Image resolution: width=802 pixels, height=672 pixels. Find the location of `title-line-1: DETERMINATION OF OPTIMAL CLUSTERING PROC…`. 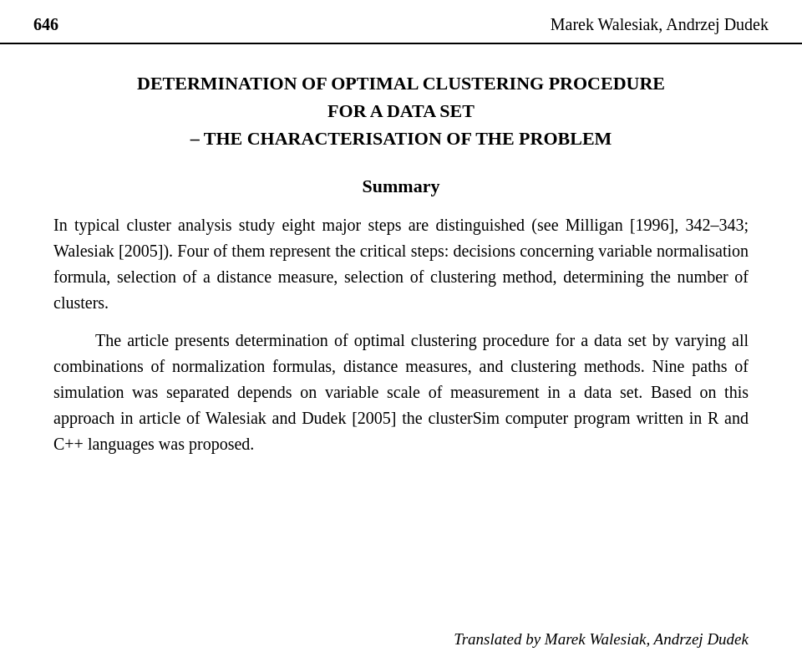

title-line-1: DETERMINATION OF OPTIMAL CLUSTERING PROC… is located at coordinates (401, 84).